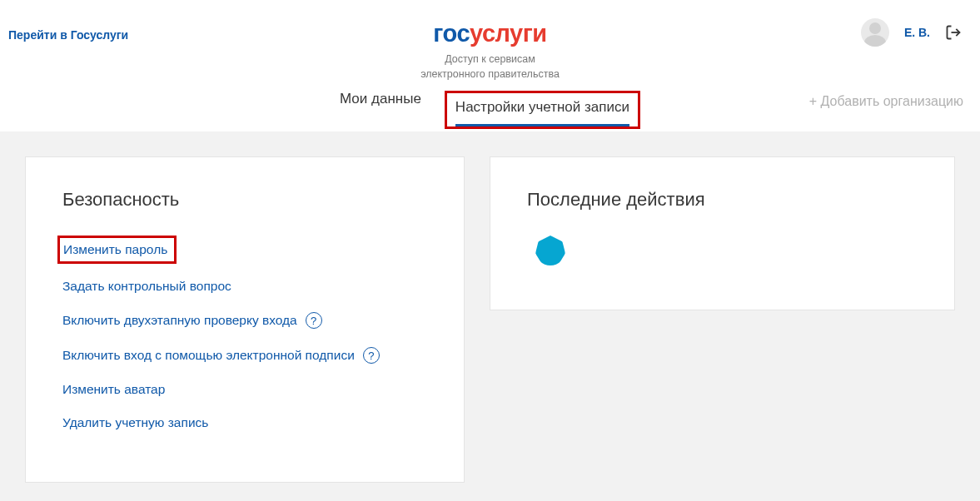 The image size is (980, 501). Describe the element at coordinates (245, 200) in the screenshot. I see `security-title: Безопасность` at that location.